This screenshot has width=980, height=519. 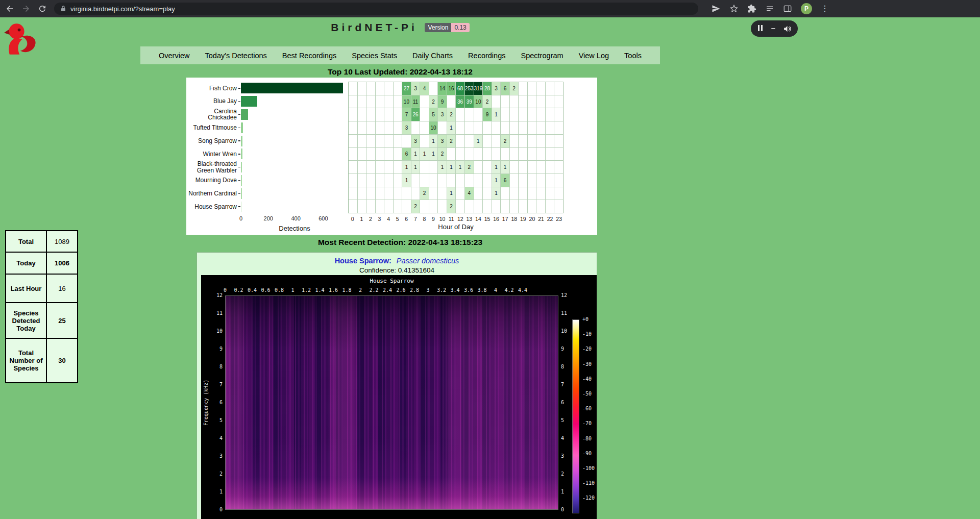 What do you see at coordinates (415, 89) in the screenshot?
I see `heatmap-cell: 3` at bounding box center [415, 89].